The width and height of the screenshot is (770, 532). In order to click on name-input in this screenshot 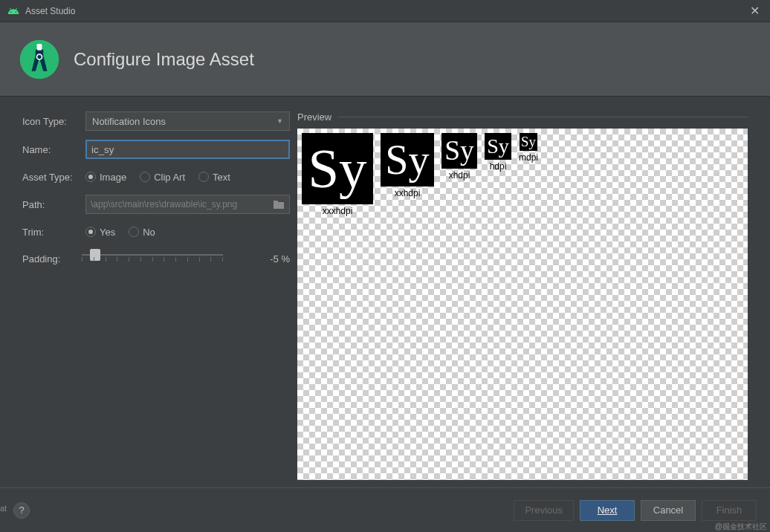, I will do `click(187, 149)`.